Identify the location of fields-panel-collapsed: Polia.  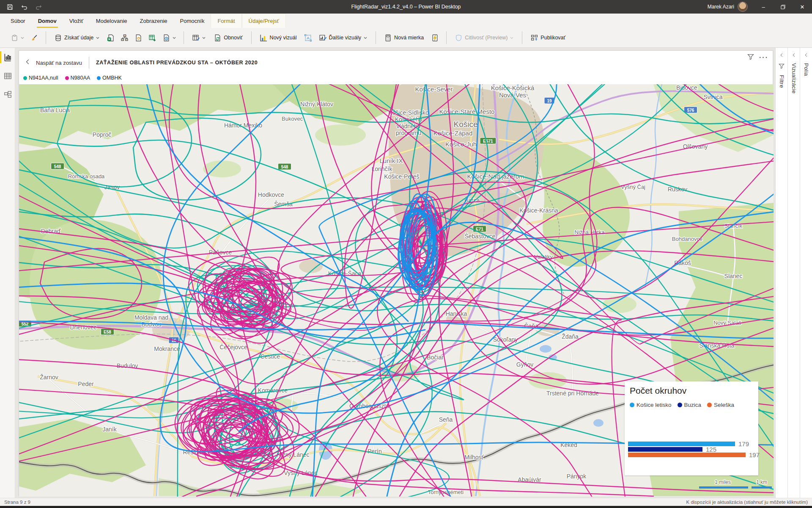
(806, 273).